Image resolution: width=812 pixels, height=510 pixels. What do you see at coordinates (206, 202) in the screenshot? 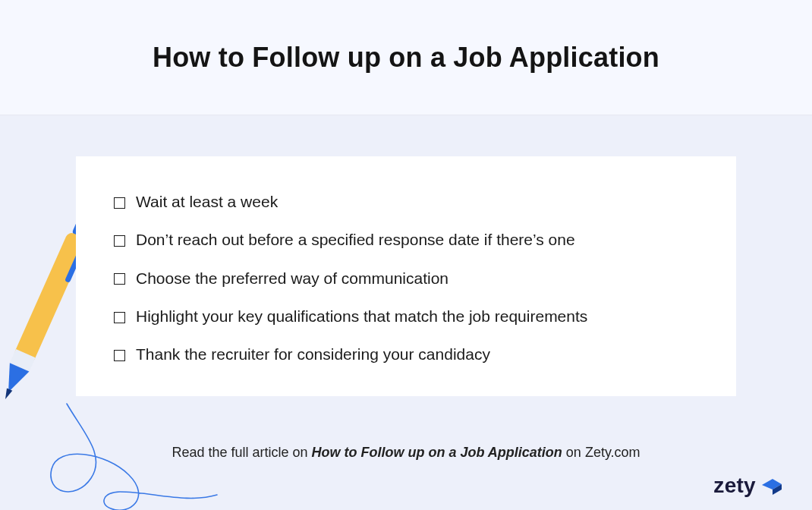
I see `list-item-label: Wait at least a week` at bounding box center [206, 202].